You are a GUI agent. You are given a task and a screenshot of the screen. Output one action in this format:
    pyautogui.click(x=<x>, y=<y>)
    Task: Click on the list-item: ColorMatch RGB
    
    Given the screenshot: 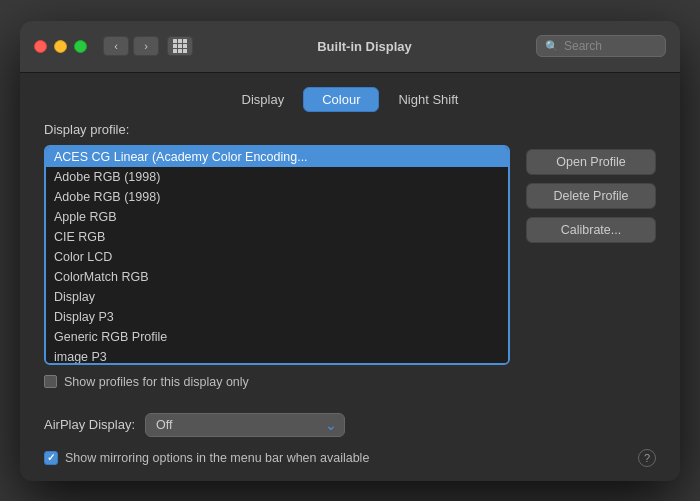 What is the action you would take?
    pyautogui.click(x=277, y=277)
    